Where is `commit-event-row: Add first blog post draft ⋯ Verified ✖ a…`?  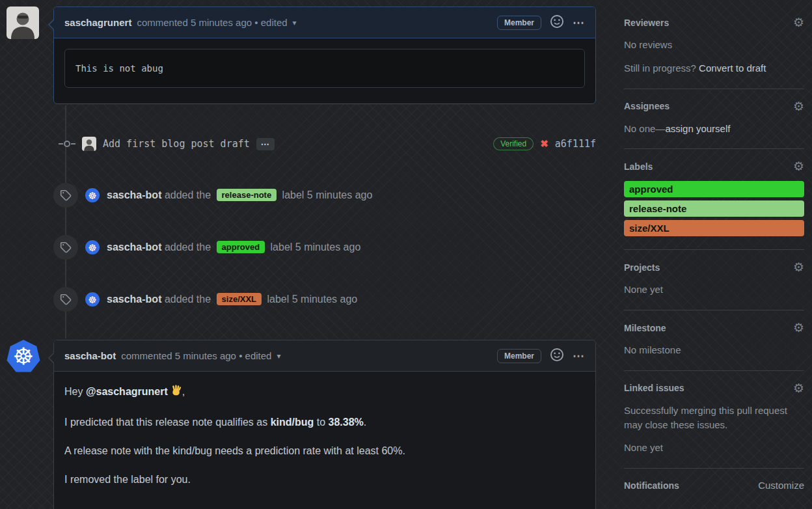
commit-event-row: Add first blog post draft ⋯ Verified ✖ a… is located at coordinates (325, 144).